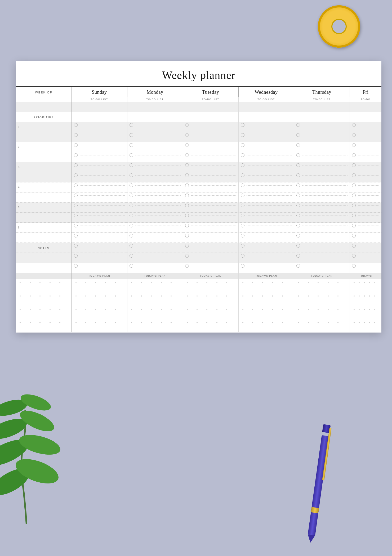 The height and width of the screenshot is (556, 392). Describe the element at coordinates (211, 228) in the screenshot. I see `tuesday-p6a` at that location.